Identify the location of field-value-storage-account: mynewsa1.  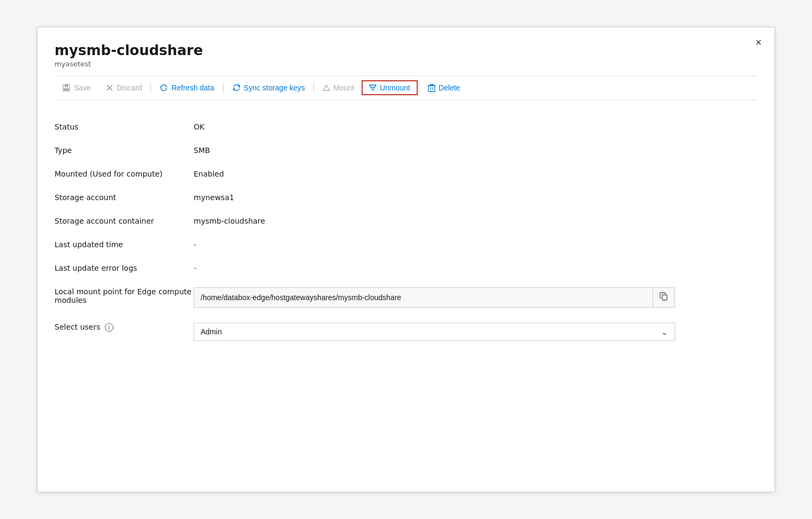
(476, 197).